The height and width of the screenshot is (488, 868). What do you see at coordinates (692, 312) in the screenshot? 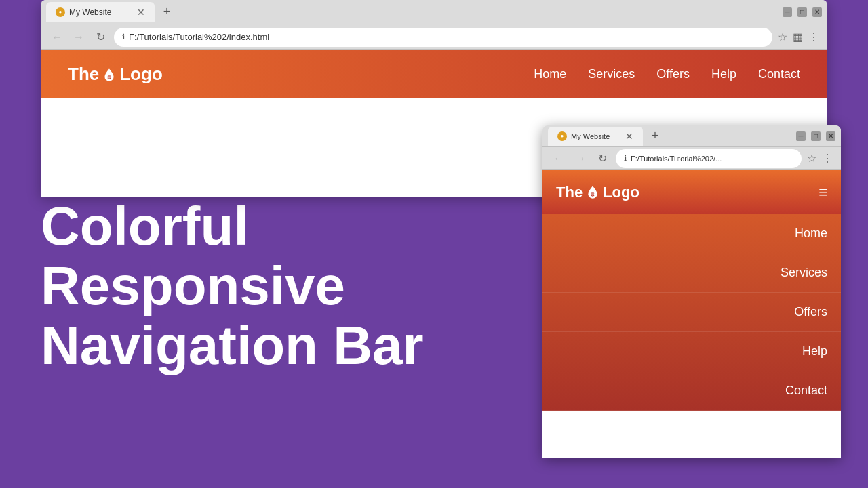
I see `mobile-nav-offers: Offers` at bounding box center [692, 312].